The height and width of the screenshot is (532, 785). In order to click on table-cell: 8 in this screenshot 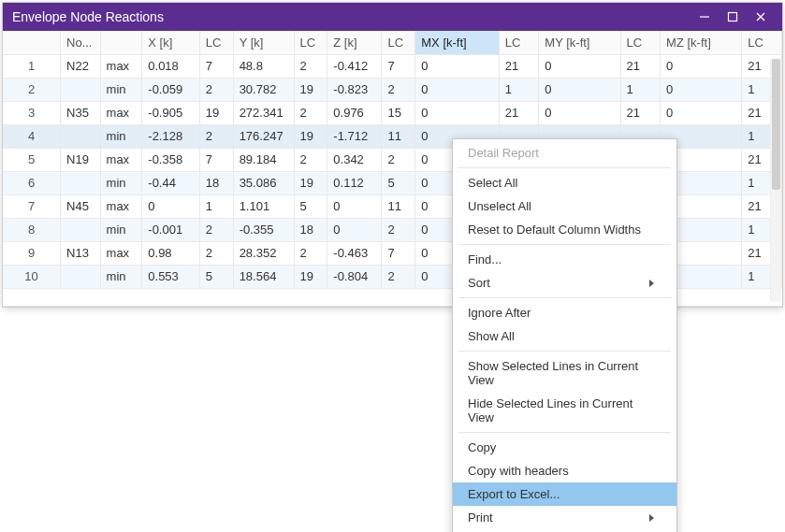, I will do `click(32, 230)`.